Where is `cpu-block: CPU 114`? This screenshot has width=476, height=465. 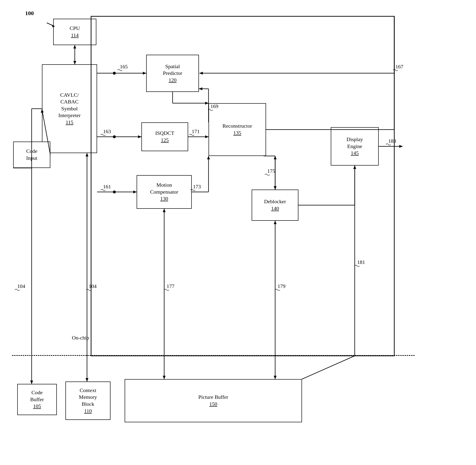 cpu-block: CPU 114 is located at coordinates (75, 32).